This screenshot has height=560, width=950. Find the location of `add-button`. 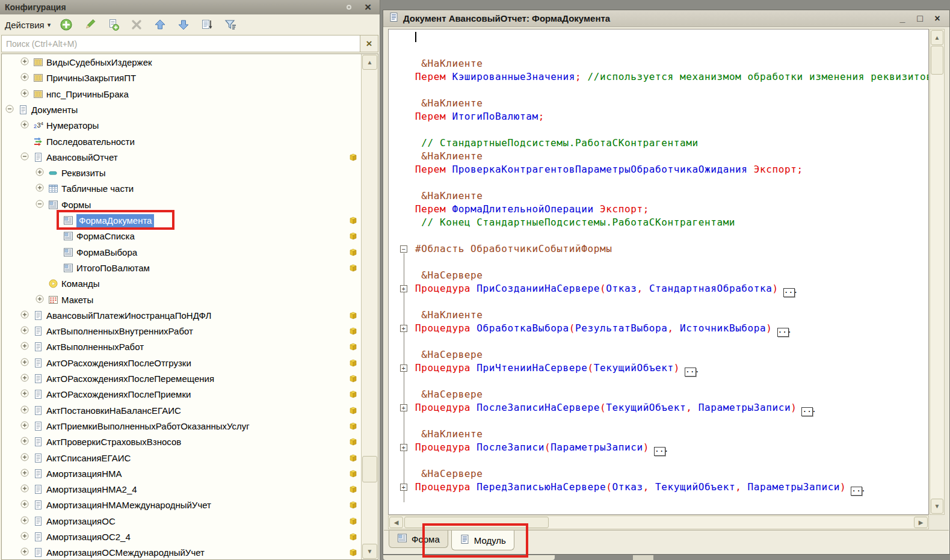

add-button is located at coordinates (66, 25).